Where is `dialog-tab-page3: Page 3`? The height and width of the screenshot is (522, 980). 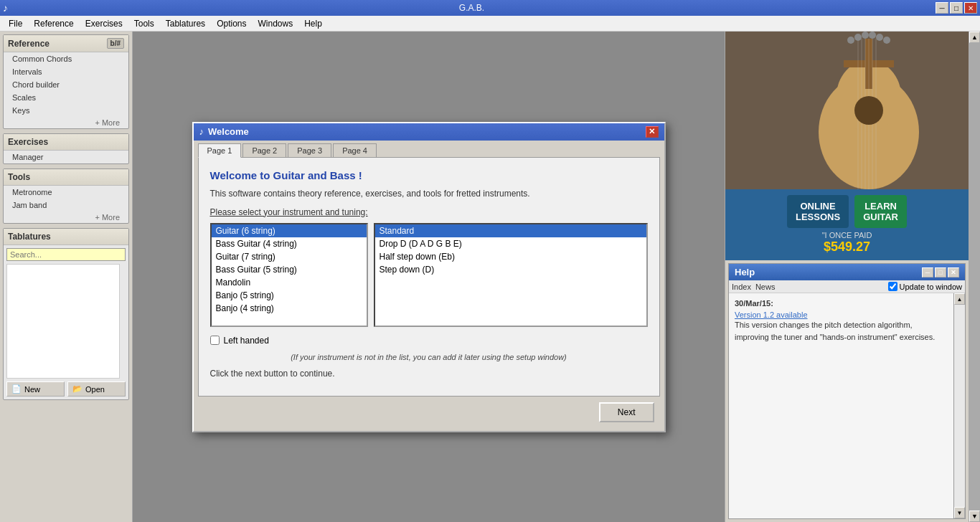
dialog-tab-page3: Page 3 is located at coordinates (310, 151).